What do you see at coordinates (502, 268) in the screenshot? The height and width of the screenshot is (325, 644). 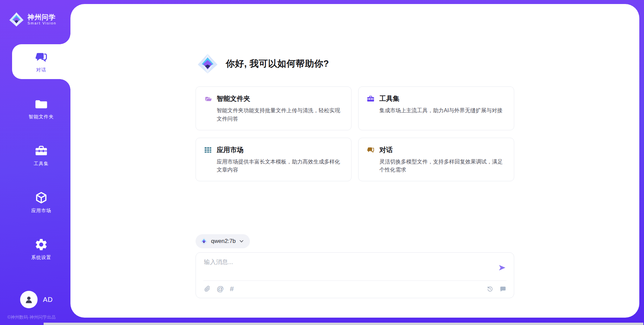 I see `send-button` at bounding box center [502, 268].